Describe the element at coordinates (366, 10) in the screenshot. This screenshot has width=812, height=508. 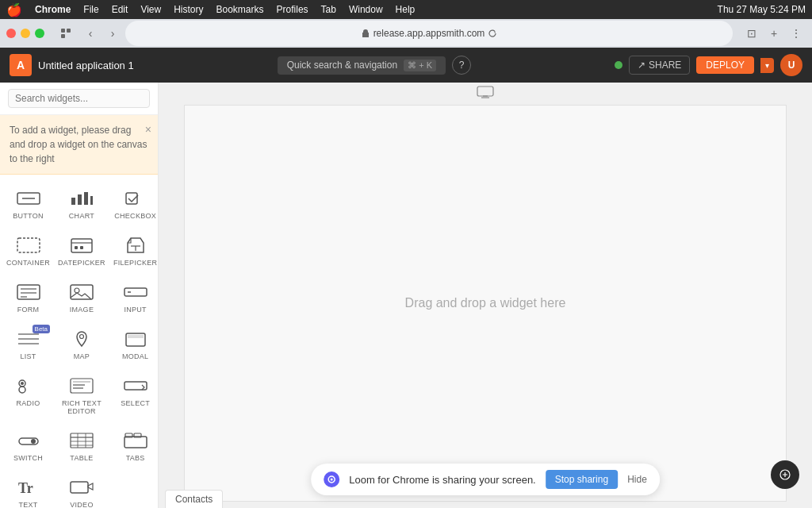
I see `window-menu: Window` at that location.